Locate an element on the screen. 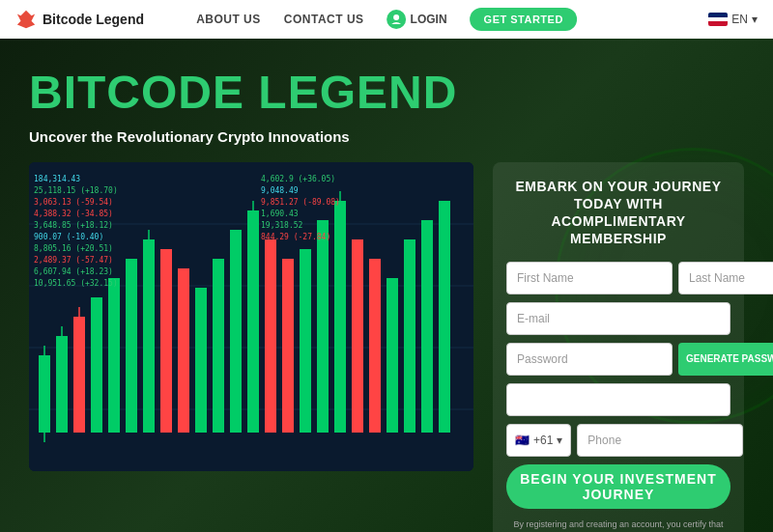  name-row is located at coordinates (618, 278).